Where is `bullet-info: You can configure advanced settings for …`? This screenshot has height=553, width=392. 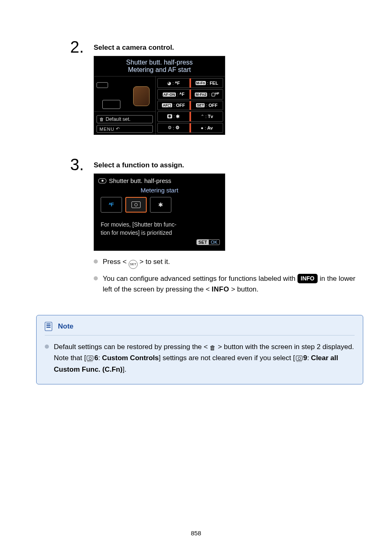
bullet-info: You can configure advanced settings for … is located at coordinates (226, 284).